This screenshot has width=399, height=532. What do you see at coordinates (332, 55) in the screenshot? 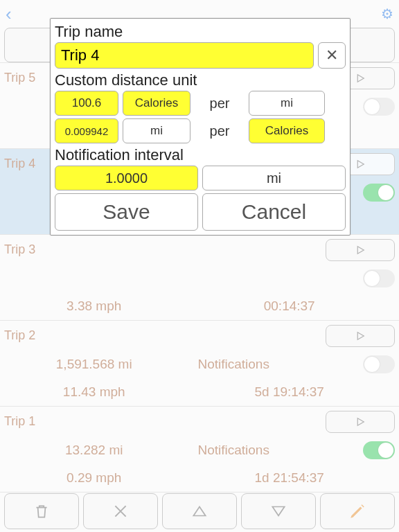
I see `clear-name-button: ✕` at bounding box center [332, 55].